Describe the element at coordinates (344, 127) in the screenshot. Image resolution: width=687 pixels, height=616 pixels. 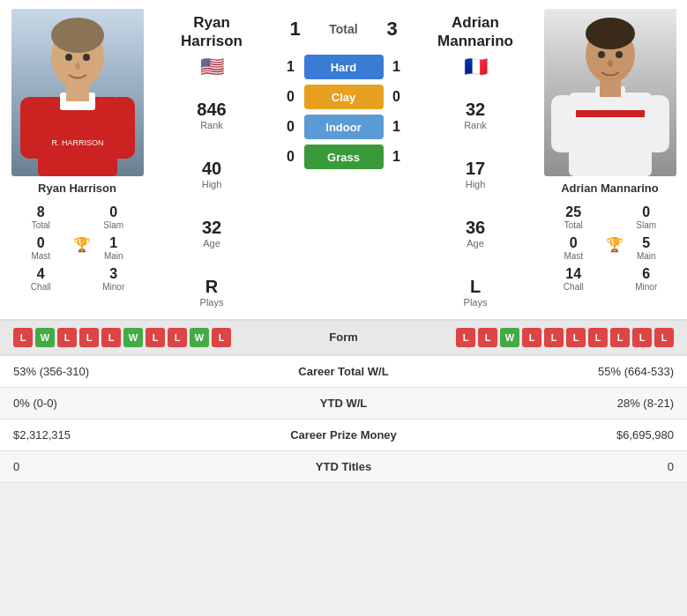
I see `indoor-button: Indoor` at that location.